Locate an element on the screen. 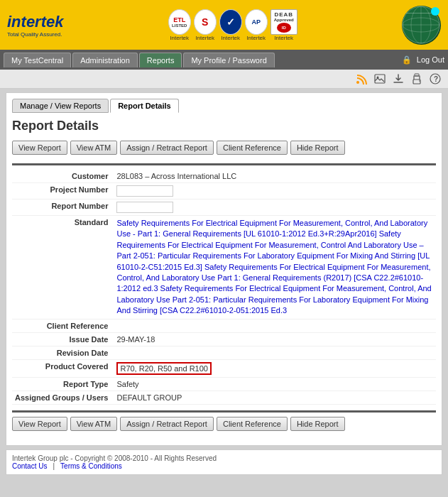 This screenshot has height=497, width=448. issue-date-row: Issue Date 29-MAY-18 is located at coordinates (224, 339).